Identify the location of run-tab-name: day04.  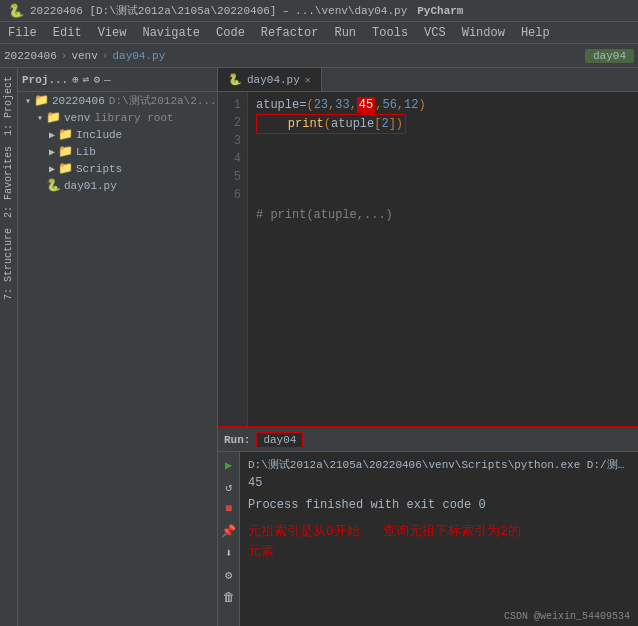
(280, 440).